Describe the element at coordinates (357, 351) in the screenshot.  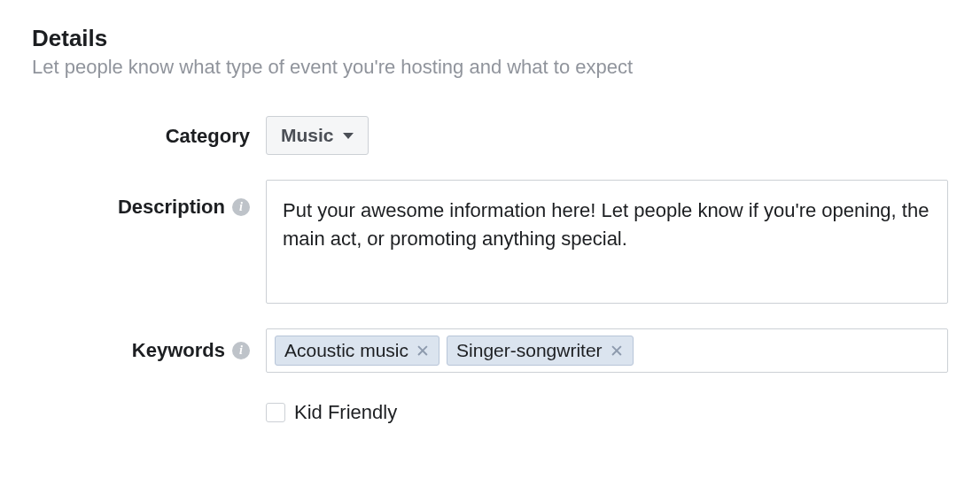
I see `keyword-tag: Acoustic music ✕` at that location.